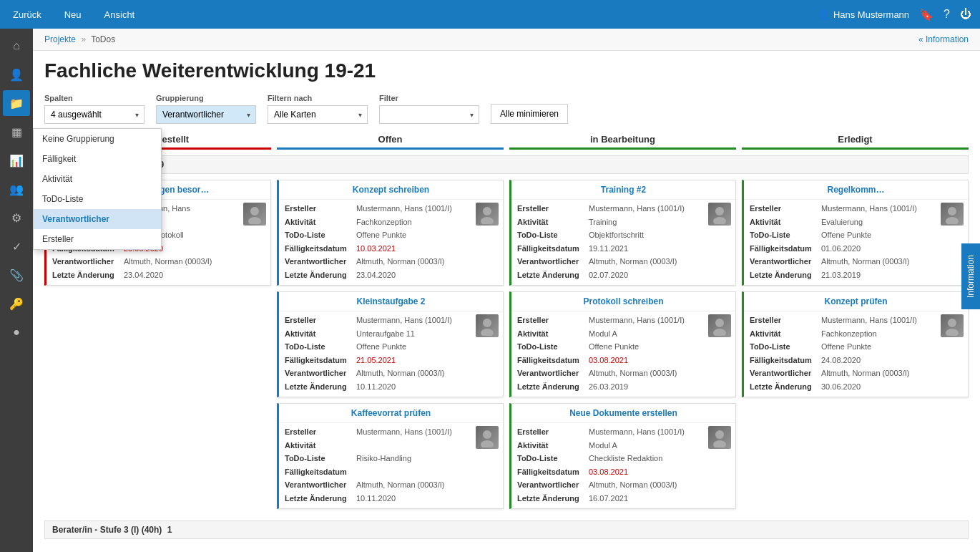 This screenshot has width=980, height=552. Describe the element at coordinates (624, 361) in the screenshot. I see `field-faelligkeitsdatum: Fälligkeitsdatum 03.08.2021` at that location.